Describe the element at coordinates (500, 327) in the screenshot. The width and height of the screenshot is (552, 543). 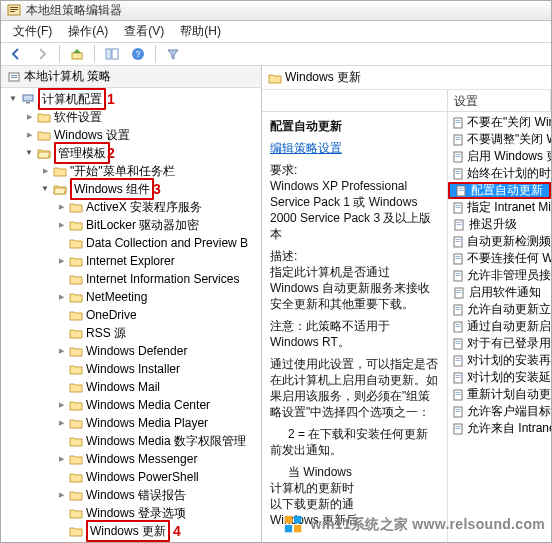
I see `settings-list: 5 不要在"关闭 Win 不要调整"关闭 W 启用 Windows 更 始终在计…` at that location.